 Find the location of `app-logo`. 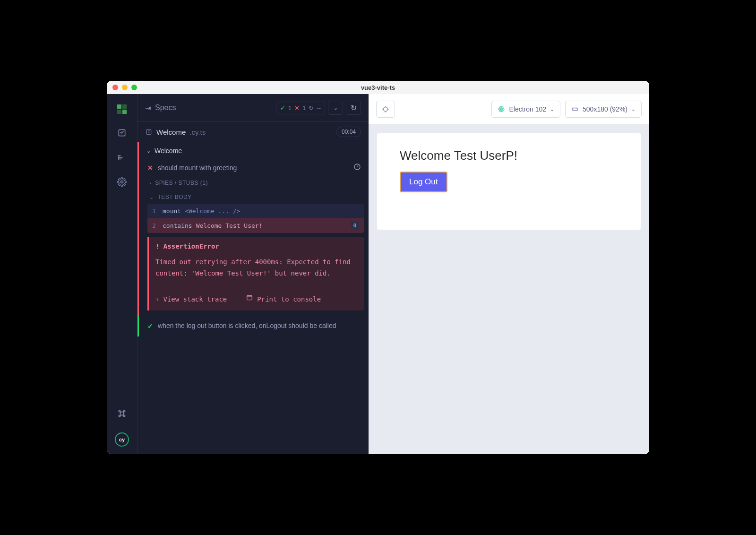

app-logo is located at coordinates (122, 109).